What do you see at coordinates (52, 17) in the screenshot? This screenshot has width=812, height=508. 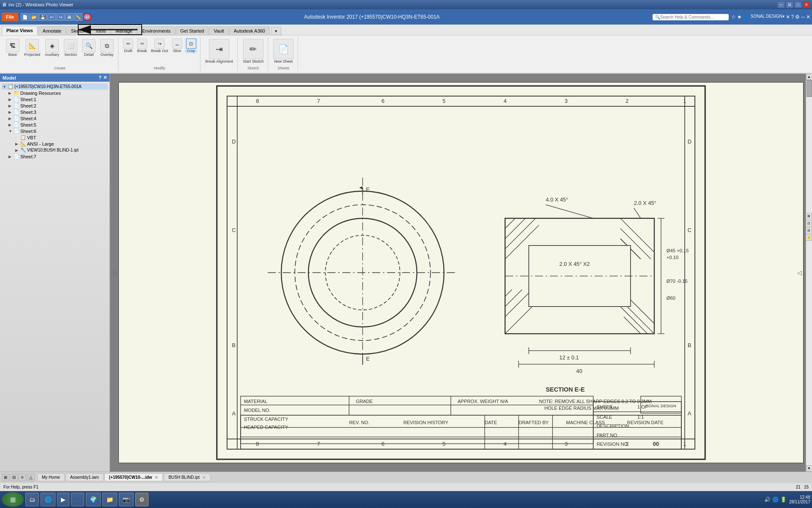 I see `undo-button: ↩` at bounding box center [52, 17].